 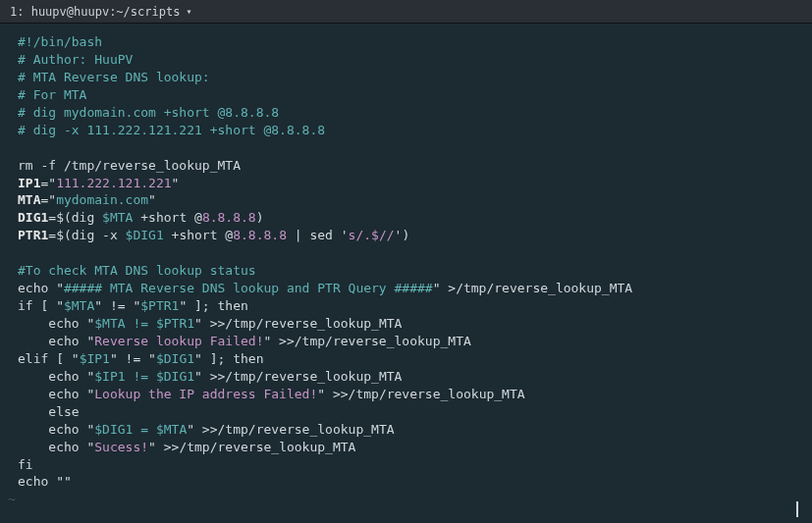 I want to click on code-line: echo "##### MTA Reverse DNS lookup and P…, so click(x=406, y=288).